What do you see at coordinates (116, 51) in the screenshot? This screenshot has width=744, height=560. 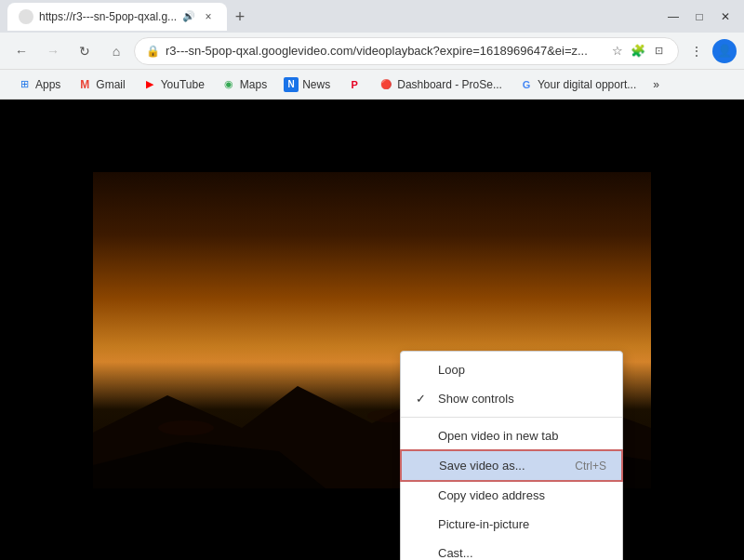 I see `home-button: ⌂` at bounding box center [116, 51].